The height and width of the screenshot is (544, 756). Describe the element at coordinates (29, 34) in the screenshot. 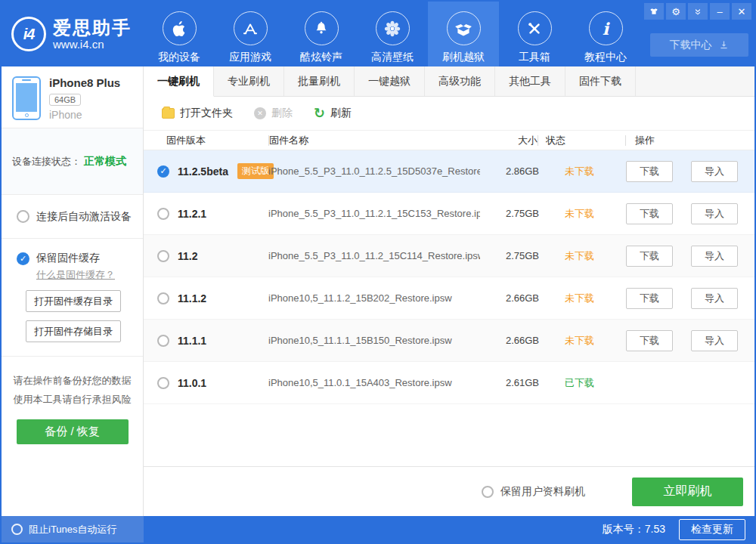

I see `i4-logo-icon: i4` at that location.